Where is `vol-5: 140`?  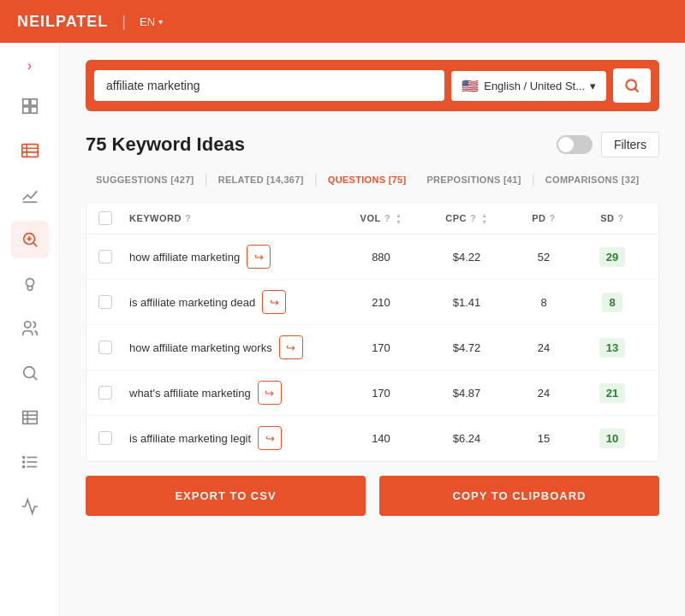 vol-5: 140 is located at coordinates (381, 438).